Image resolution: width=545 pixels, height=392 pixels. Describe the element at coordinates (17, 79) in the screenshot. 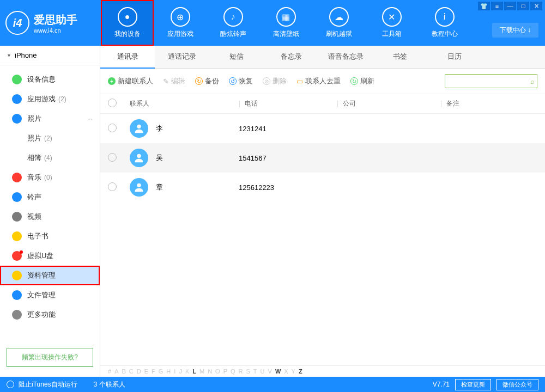

I see `sidebar-icon` at that location.